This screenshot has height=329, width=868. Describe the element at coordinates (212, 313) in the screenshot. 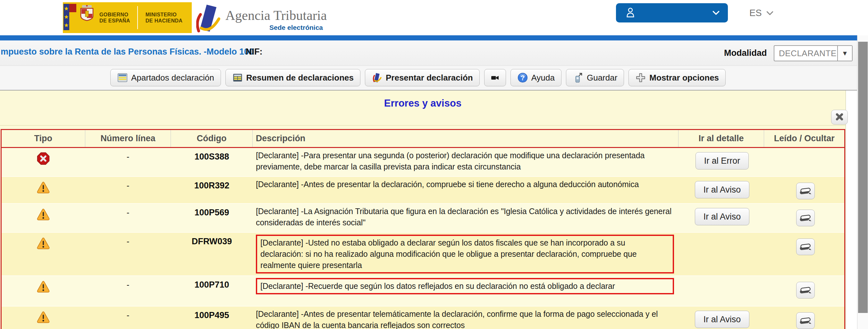

I see `code-cell: 100P495` at that location.